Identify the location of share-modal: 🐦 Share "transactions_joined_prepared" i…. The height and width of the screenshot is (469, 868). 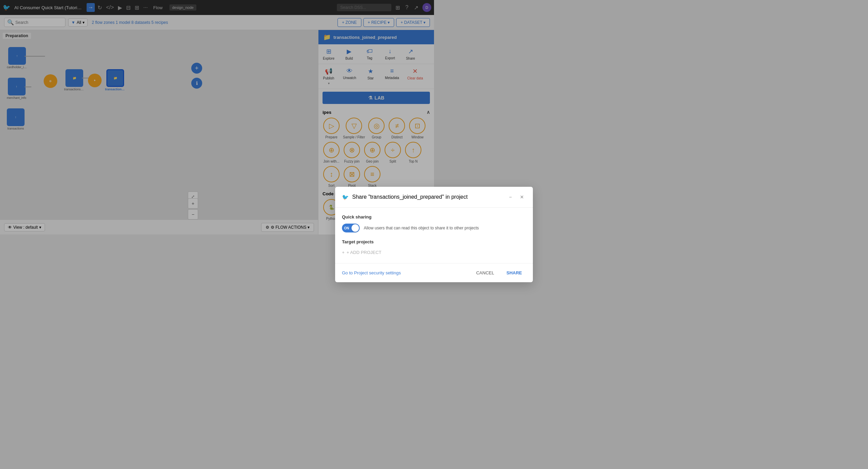
(385, 211).